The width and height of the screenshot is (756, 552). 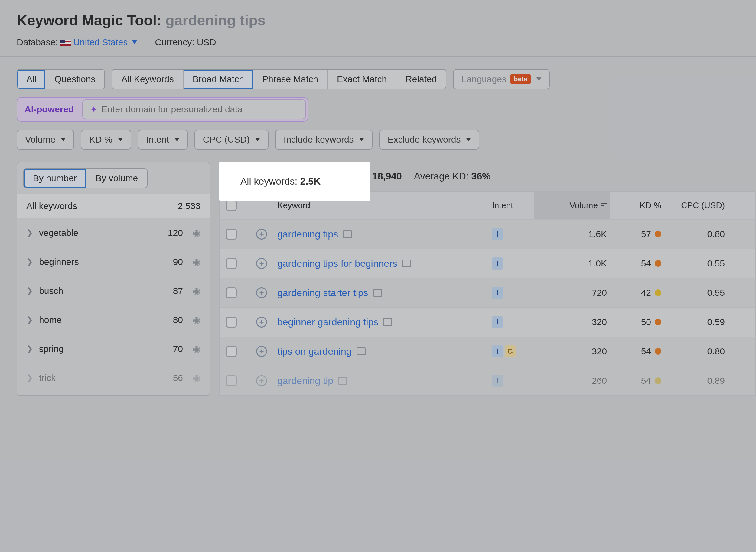 What do you see at coordinates (200, 110) in the screenshot?
I see `domain-input` at bounding box center [200, 110].